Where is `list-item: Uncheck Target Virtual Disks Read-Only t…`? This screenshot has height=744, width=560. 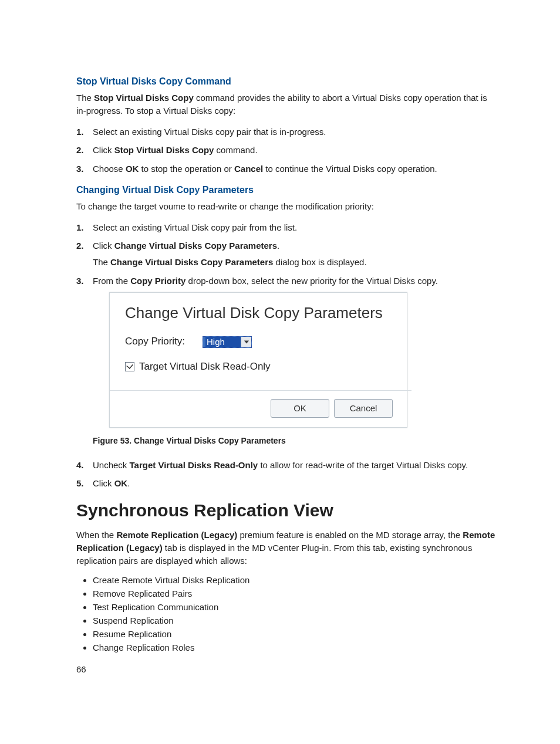 list-item: Uncheck Target Virtual Disks Read-Only t… is located at coordinates (294, 465).